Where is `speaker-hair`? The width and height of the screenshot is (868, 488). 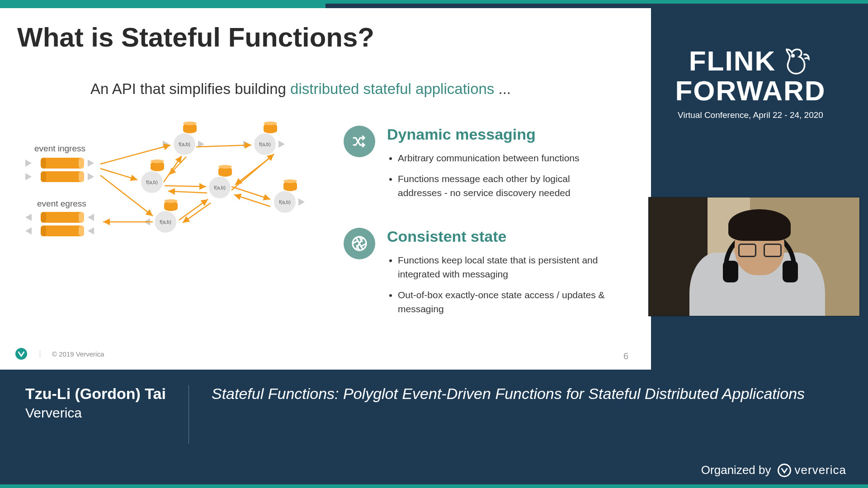
speaker-hair is located at coordinates (760, 225).